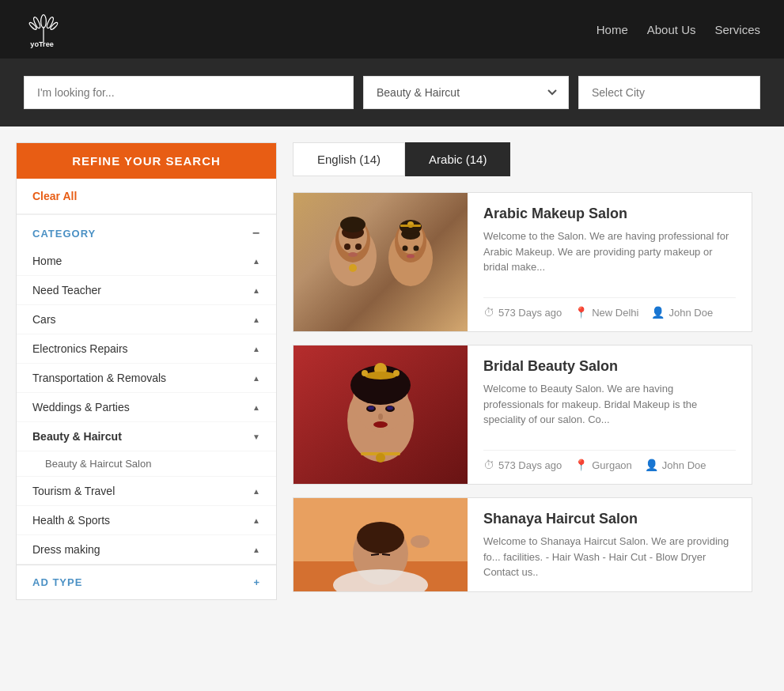 The image size is (784, 691). I want to click on sidebar-item-tourism: Tourism & Travel ▲, so click(146, 492).